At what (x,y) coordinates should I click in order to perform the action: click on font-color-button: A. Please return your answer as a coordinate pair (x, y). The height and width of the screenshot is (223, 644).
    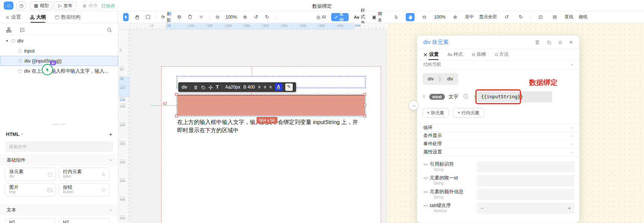
    Looking at the image, I should click on (279, 87).